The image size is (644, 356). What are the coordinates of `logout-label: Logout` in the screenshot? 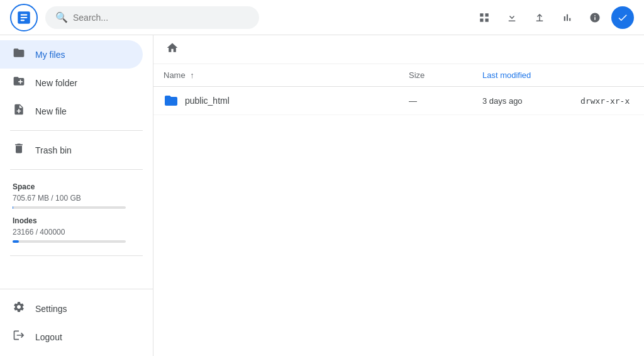 It's located at (49, 337).